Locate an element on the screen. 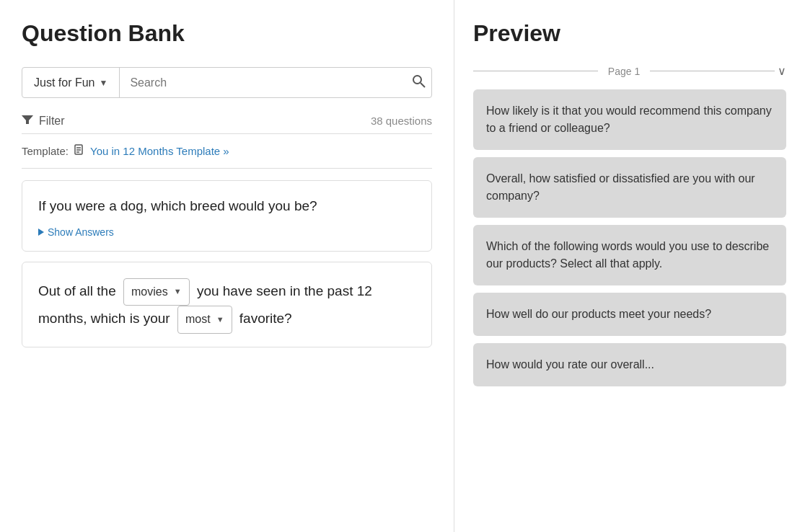 The image size is (805, 532). preview-question-text: How likely is it that you would recommen… is located at coordinates (630, 120).